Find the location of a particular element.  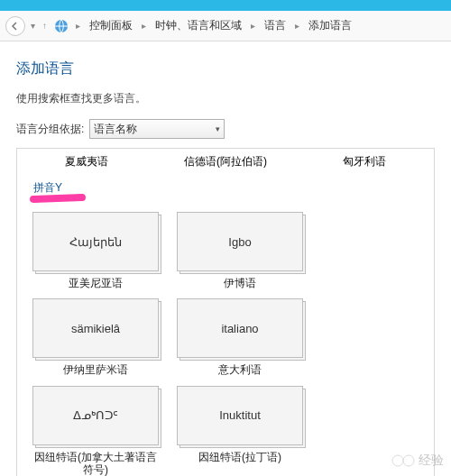

window-titlebar is located at coordinates (226, 5).